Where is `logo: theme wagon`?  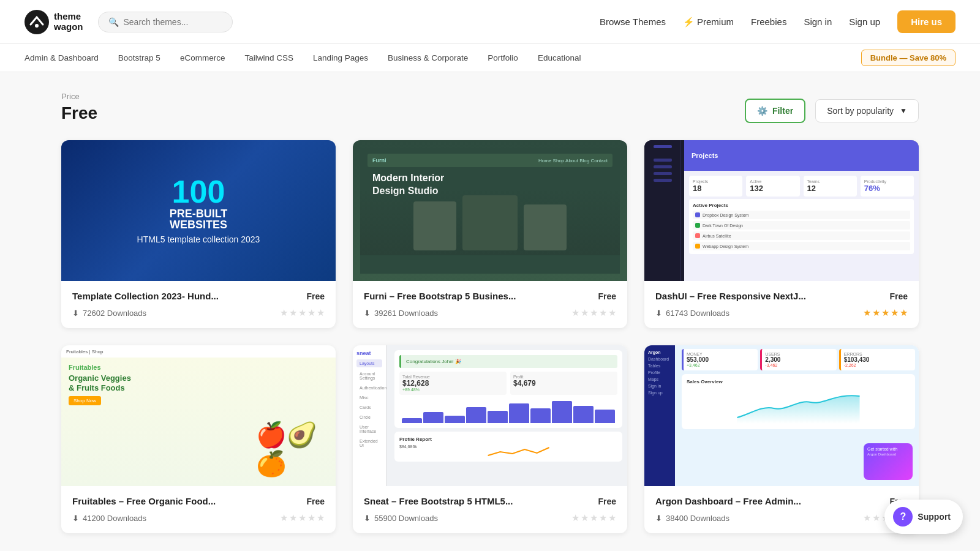
logo: theme wagon is located at coordinates (54, 22).